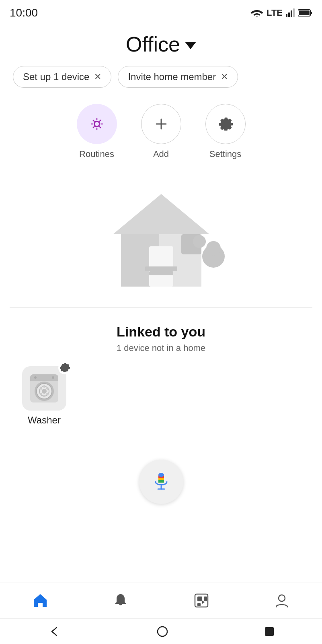  I want to click on status-time: 10:00, so click(24, 13).